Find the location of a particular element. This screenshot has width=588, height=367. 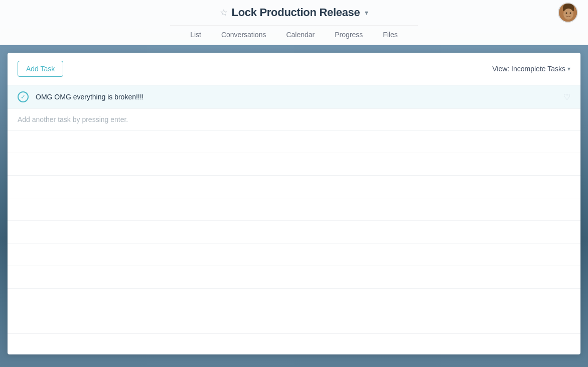

view-selector-chevron-icon: ▾ is located at coordinates (569, 69).